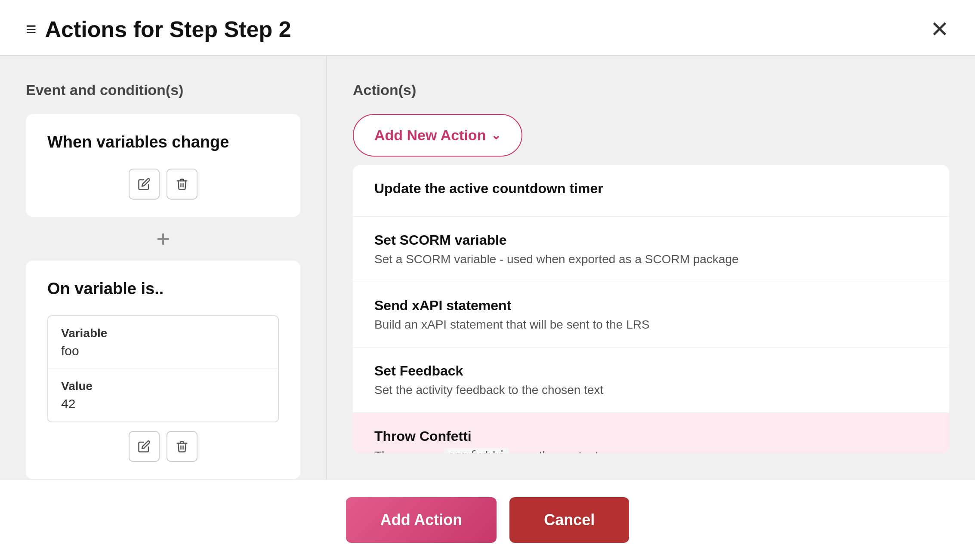 This screenshot has height=560, width=975. What do you see at coordinates (651, 315) in the screenshot?
I see `action-item-xapi: Send xAPI statement Build an xAPI statem…` at bounding box center [651, 315].